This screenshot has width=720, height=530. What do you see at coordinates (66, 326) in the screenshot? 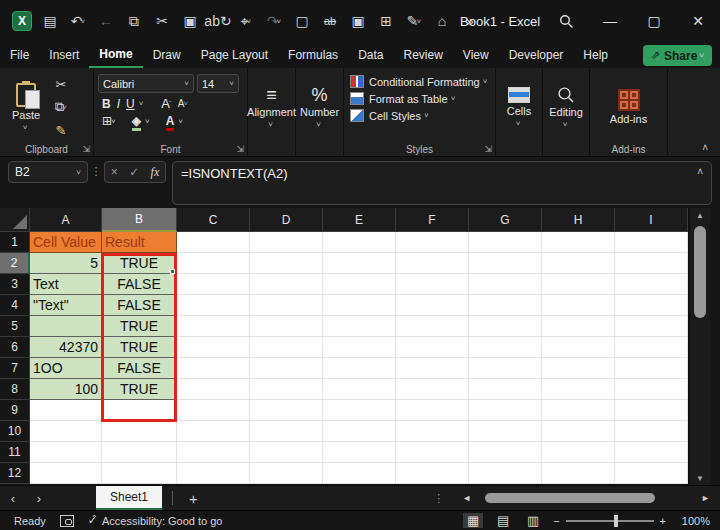
I see `cell-A5` at bounding box center [66, 326].